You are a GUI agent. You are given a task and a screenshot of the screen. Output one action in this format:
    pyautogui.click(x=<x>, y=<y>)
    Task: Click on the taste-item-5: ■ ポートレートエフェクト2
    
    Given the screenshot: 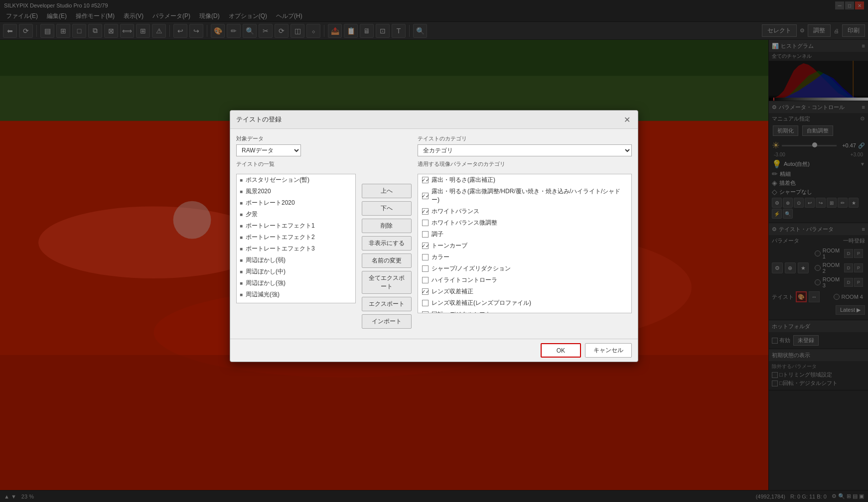 What is the action you would take?
    pyautogui.click(x=296, y=237)
    